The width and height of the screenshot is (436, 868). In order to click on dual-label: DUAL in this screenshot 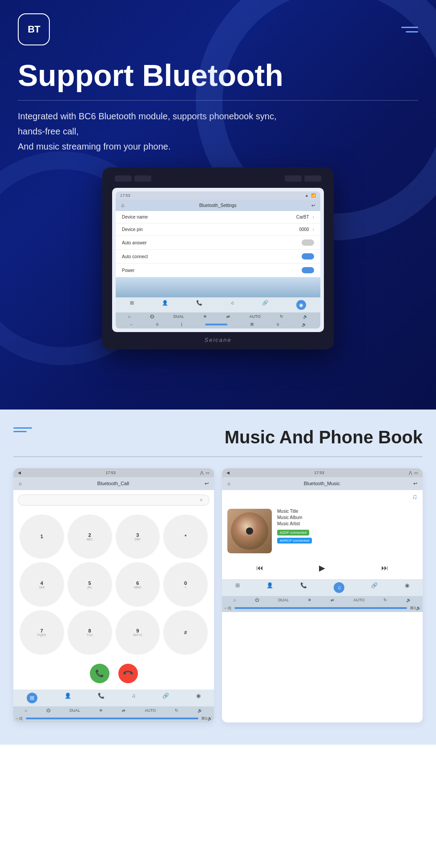, I will do `click(179, 316)`.